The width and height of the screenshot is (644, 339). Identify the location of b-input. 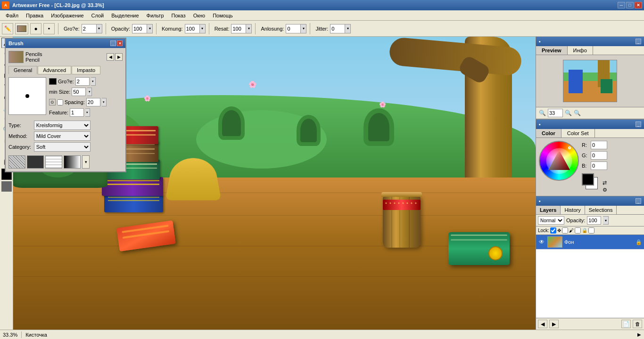
(599, 166).